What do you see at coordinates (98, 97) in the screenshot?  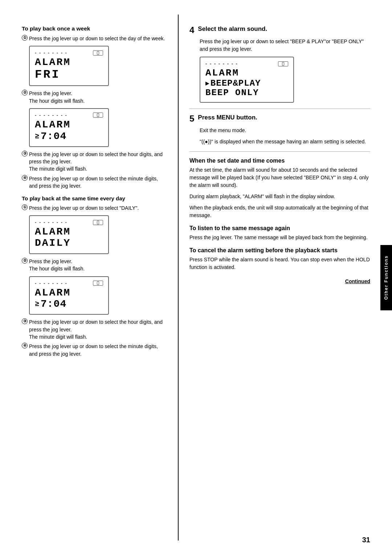 I see `step-text-2: Press the jog lever. The hour digits wil…` at bounding box center [98, 97].